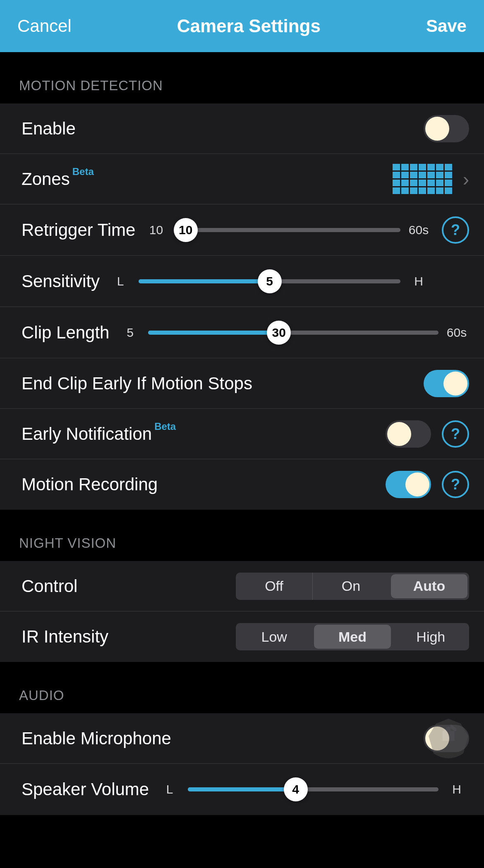 Image resolution: width=484 pixels, height=868 pixels. I want to click on label-earlynotif: Early Notification, so click(87, 434).